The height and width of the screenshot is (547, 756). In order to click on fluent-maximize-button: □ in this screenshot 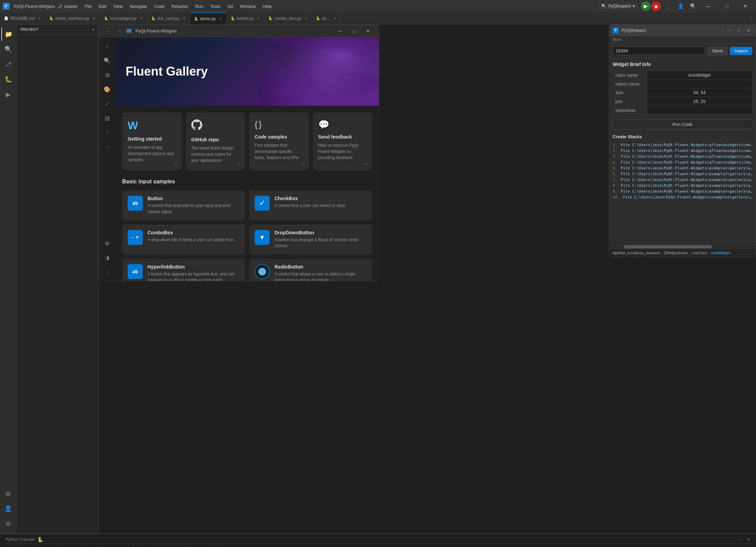, I will do `click(354, 31)`.